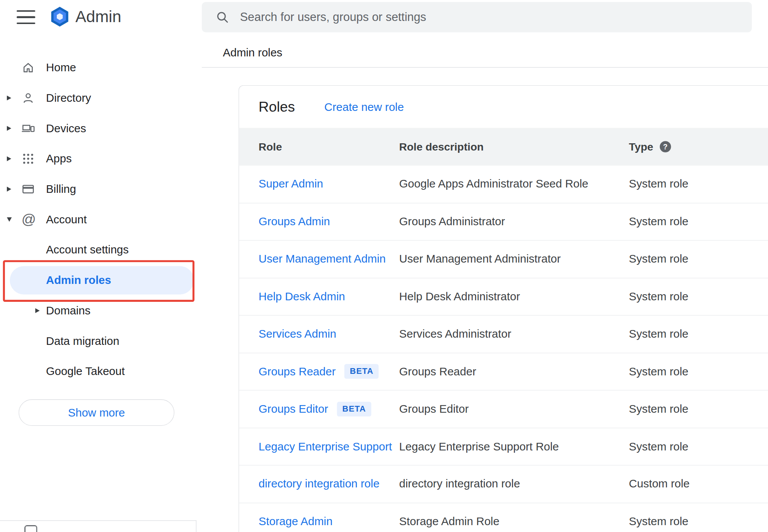 The image size is (768, 532). I want to click on role-cell: Groups Reader BETA, so click(329, 372).